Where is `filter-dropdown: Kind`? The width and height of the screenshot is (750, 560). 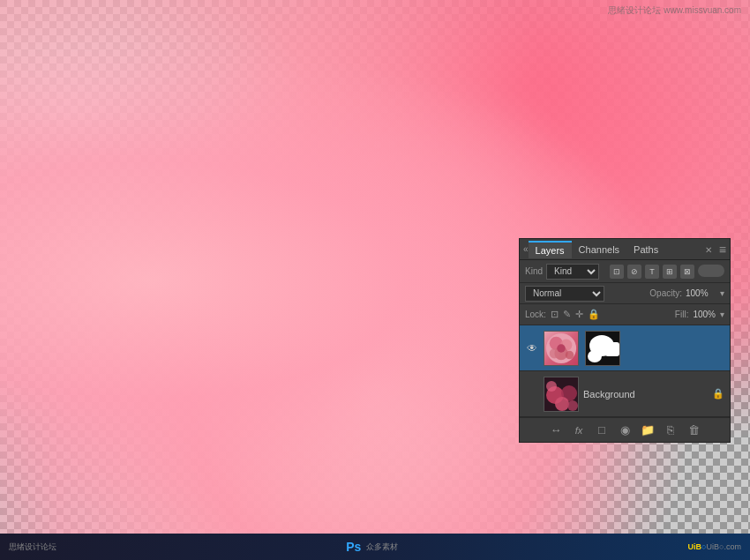
filter-dropdown: Kind is located at coordinates (573, 272).